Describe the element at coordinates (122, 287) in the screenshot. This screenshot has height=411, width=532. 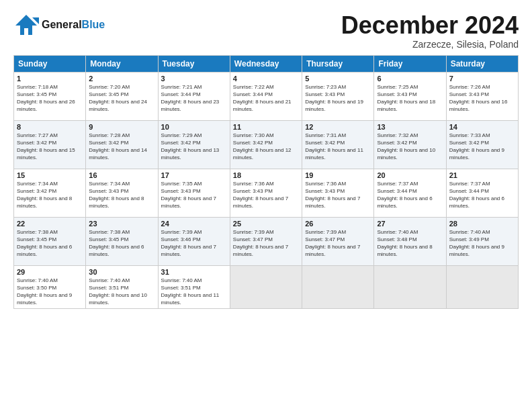
I see `calendar-cell: 30Sunrise: 7:40 AMSunset: 3:51 PMDayligh…` at that location.